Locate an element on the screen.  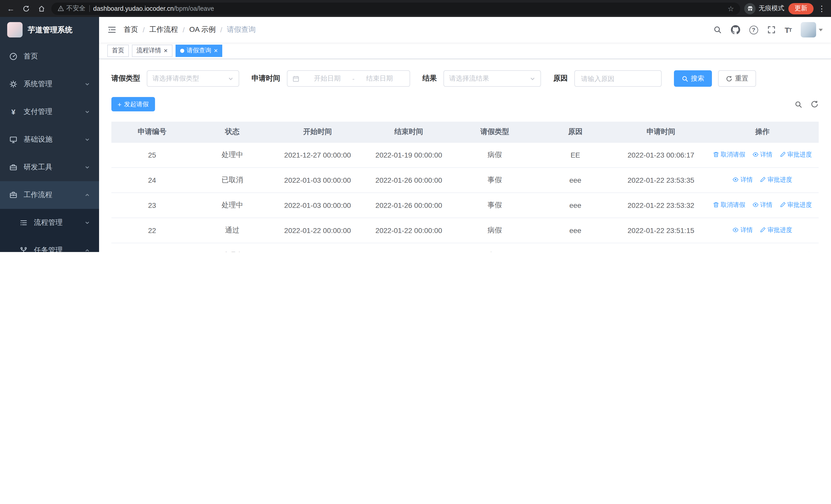
breadcrumb: 首页 / 工作流程 / OA 示例 / 请假查询 is located at coordinates (190, 30).